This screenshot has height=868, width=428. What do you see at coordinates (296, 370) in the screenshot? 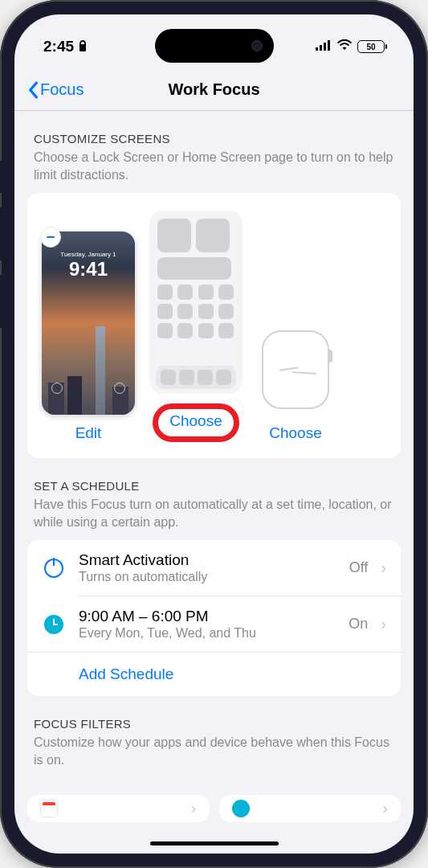
I see `watch-preview` at bounding box center [296, 370].